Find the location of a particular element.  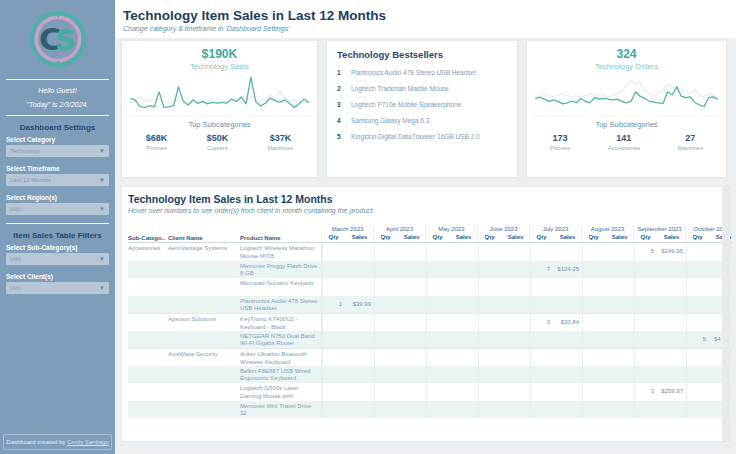

timeframe-select: Last 12 Months ▼ is located at coordinates (58, 180).